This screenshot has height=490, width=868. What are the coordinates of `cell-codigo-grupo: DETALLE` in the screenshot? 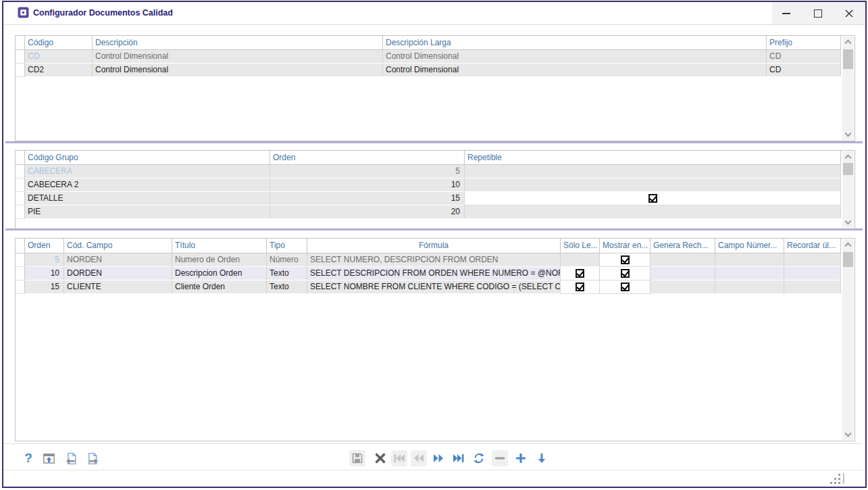 It's located at (147, 199).